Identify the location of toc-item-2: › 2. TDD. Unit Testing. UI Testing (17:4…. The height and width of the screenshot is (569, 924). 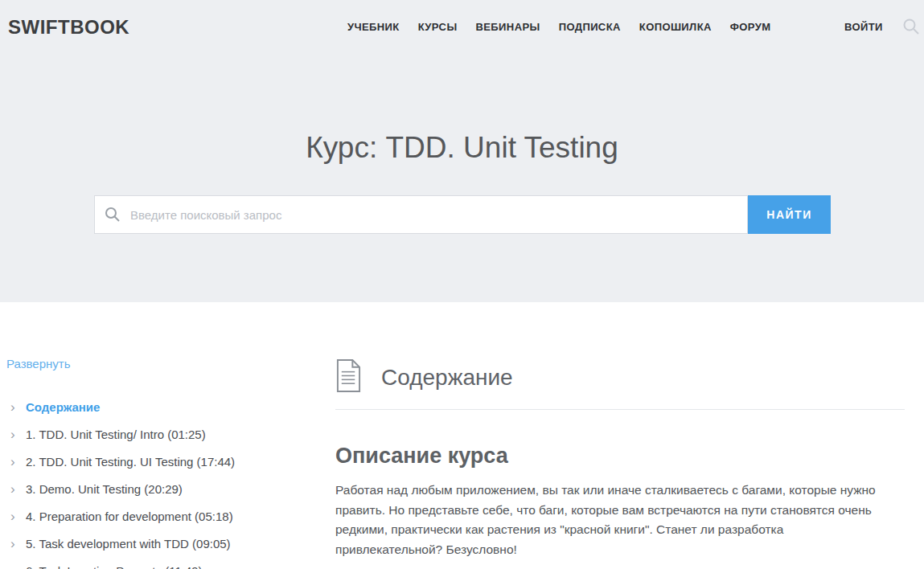
(167, 461).